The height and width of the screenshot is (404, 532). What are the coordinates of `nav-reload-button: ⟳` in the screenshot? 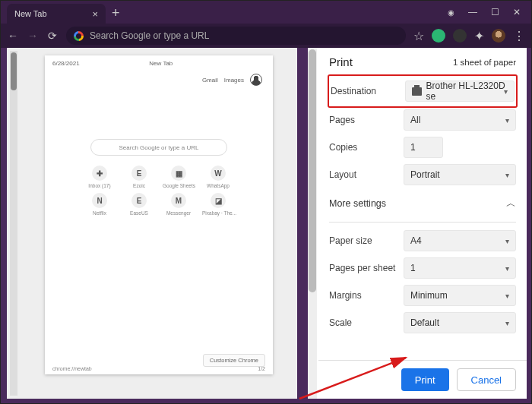 It's located at (52, 36).